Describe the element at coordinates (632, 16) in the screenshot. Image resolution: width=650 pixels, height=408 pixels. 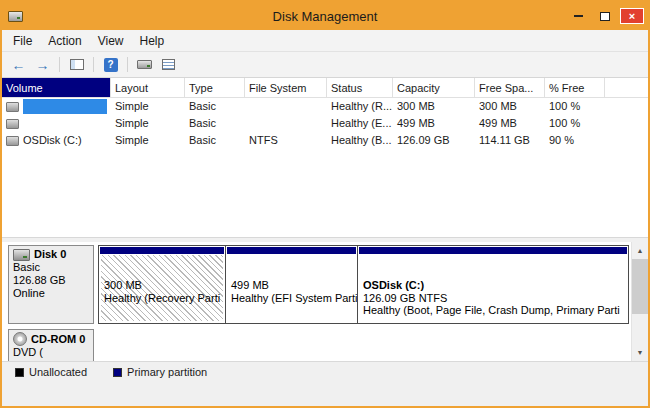
I see `close-icon: ×` at that location.